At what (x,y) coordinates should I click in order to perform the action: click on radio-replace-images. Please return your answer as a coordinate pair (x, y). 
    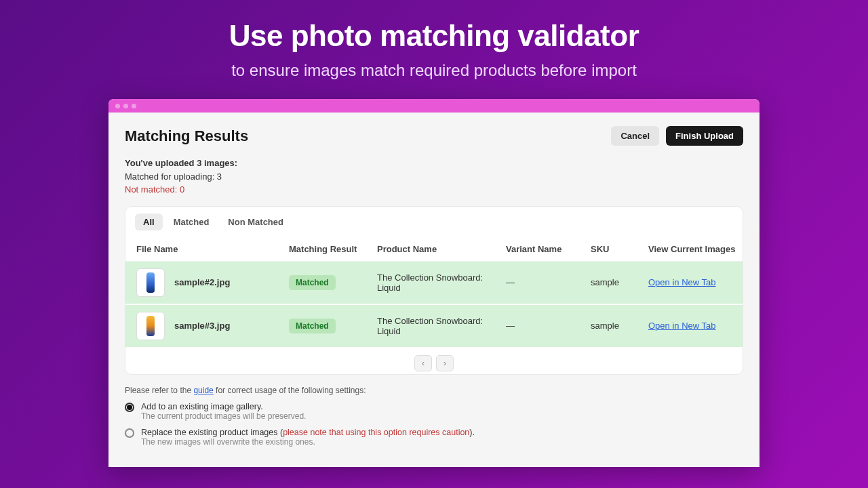
    Looking at the image, I should click on (130, 433).